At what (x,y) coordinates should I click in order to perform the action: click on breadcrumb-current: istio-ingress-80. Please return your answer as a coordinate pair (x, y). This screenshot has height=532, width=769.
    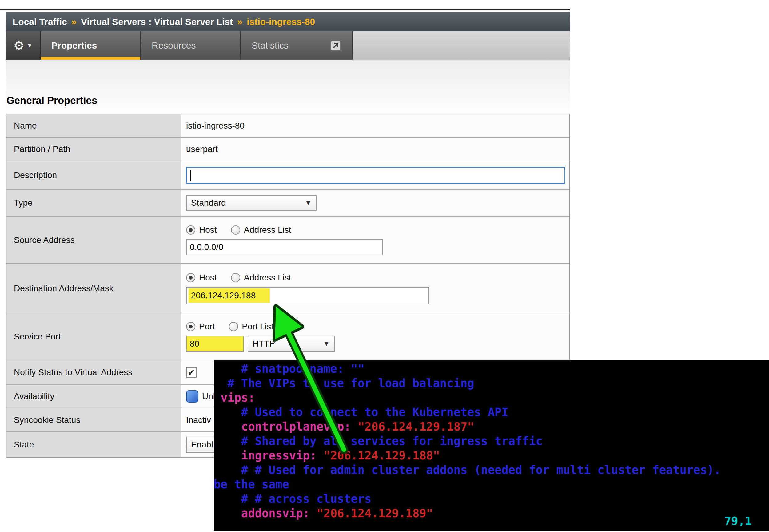
    Looking at the image, I should click on (281, 22).